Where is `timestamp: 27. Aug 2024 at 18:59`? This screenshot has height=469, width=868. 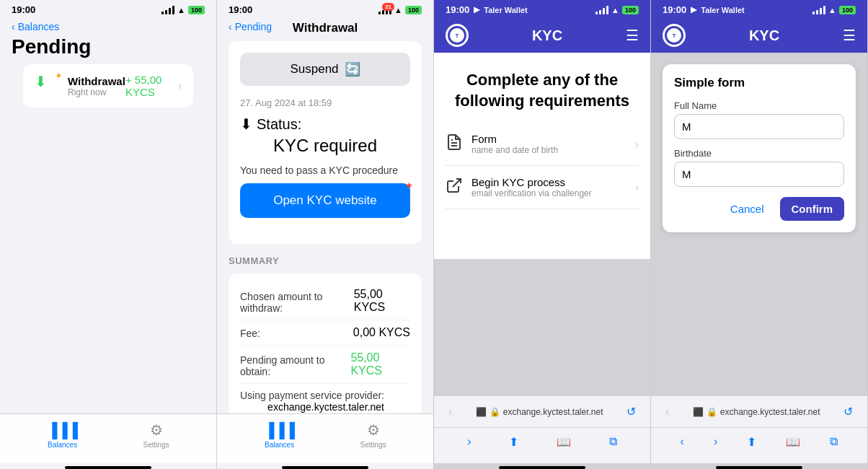 timestamp: 27. Aug 2024 at 18:59 is located at coordinates (325, 102).